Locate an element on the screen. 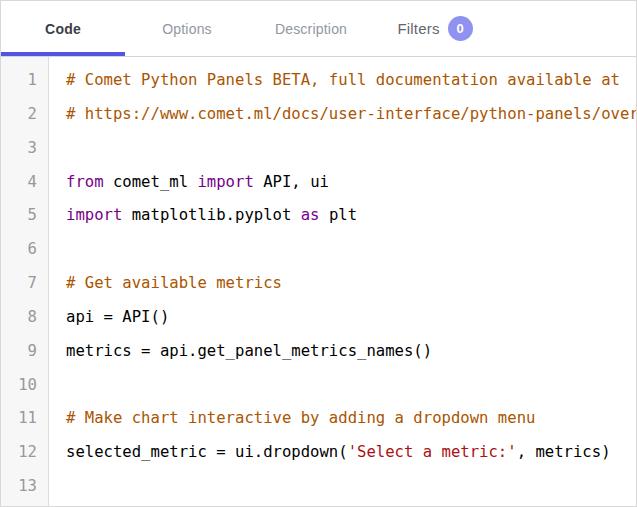 The image size is (637, 507). tab-description: Description is located at coordinates (311, 28).